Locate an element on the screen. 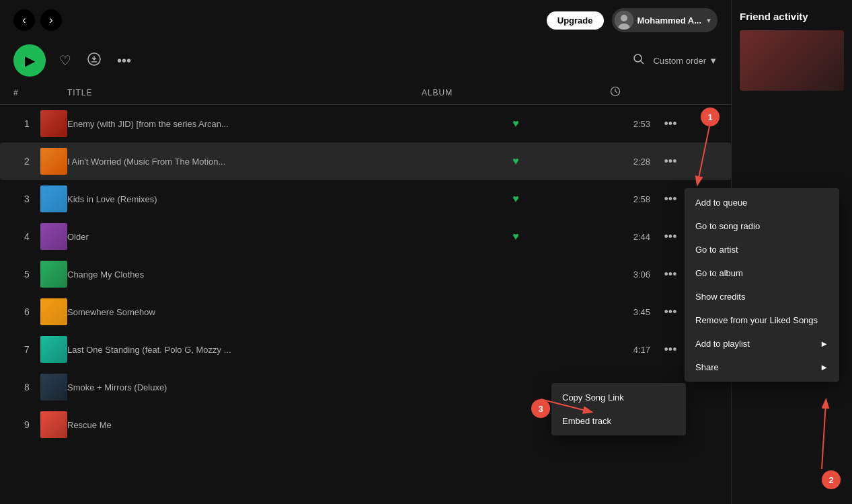 The height and width of the screenshot is (504, 852). context-menu-item: Share► is located at coordinates (762, 367).